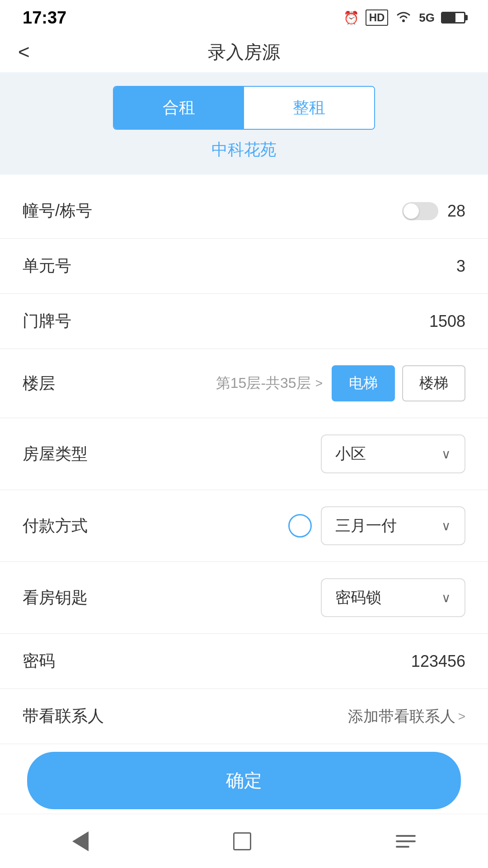  I want to click on view-key-value: 密码锁, so click(358, 598).